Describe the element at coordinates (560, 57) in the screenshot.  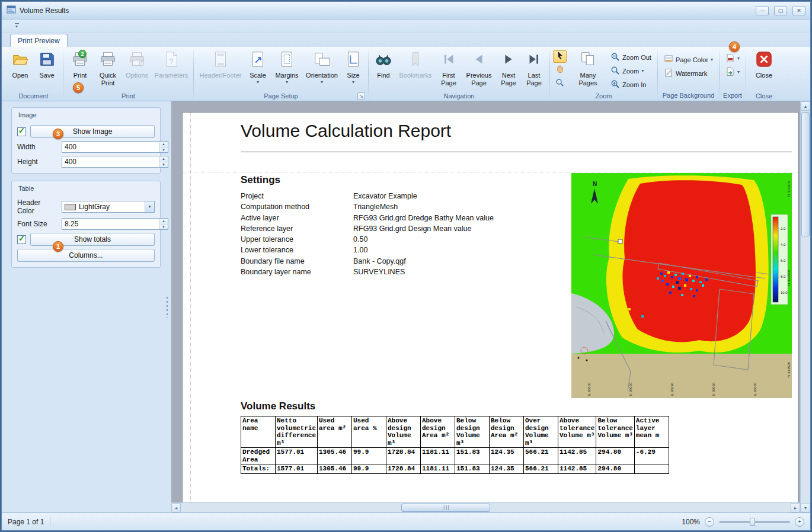
I see `pointer-tool-button` at that location.